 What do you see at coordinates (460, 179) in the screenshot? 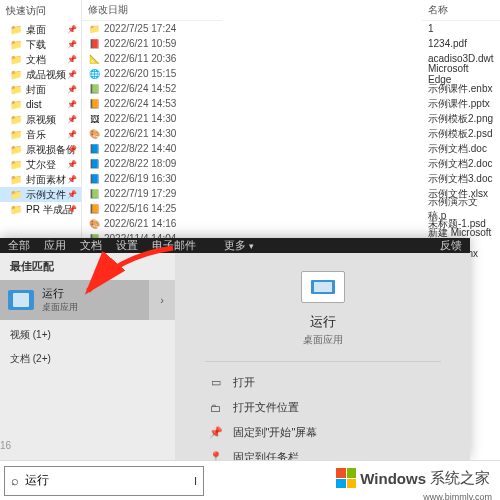
I see `file-name: 示例文档3.doc` at bounding box center [460, 179].